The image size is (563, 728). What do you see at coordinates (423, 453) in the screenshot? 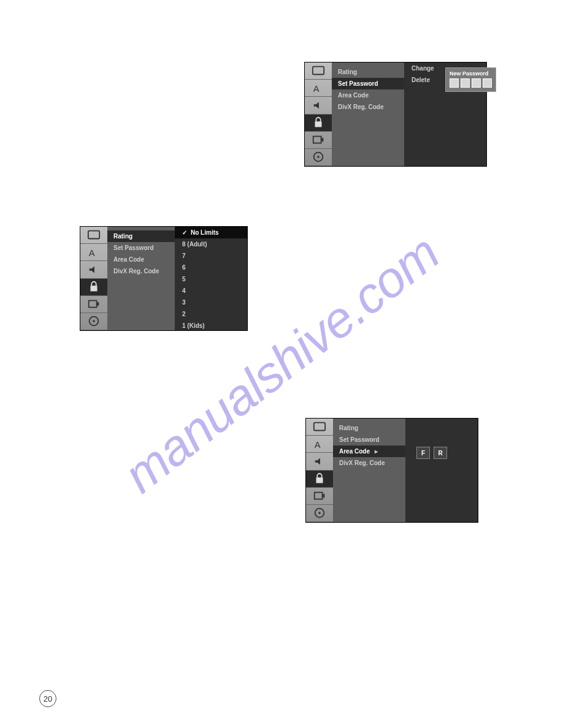
I see `area-code-char-1: F` at bounding box center [423, 453].